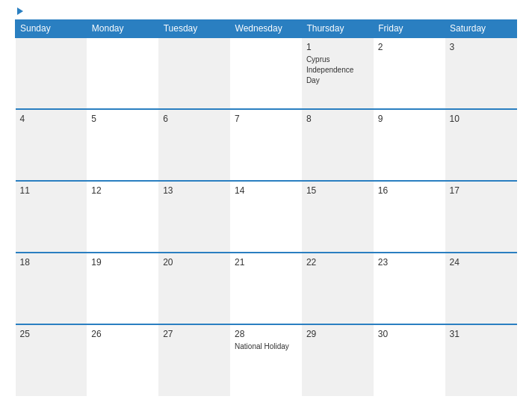 This screenshot has height=411, width=532. Describe the element at coordinates (123, 145) in the screenshot. I see `calendar-cell: 5` at that location.